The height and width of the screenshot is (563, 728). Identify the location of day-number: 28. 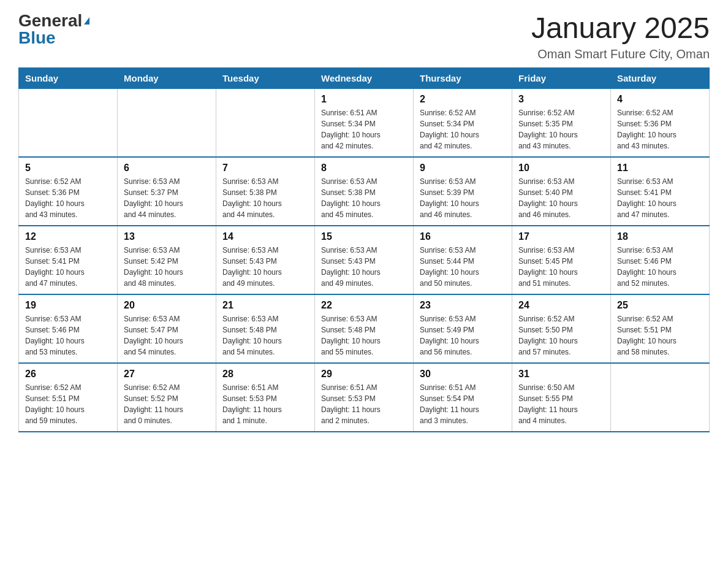
(265, 374).